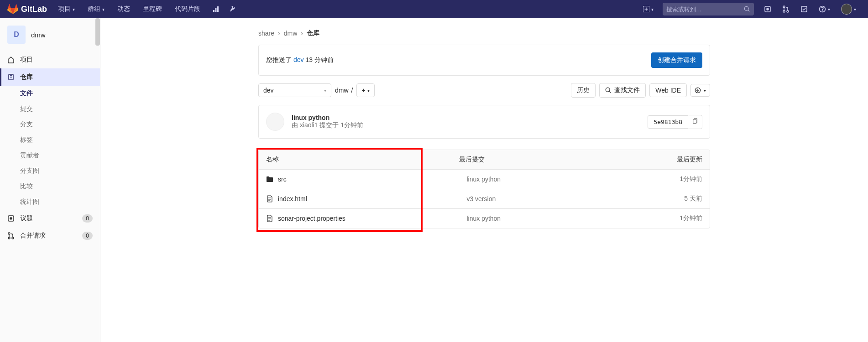 The height and width of the screenshot is (342, 868). What do you see at coordinates (50, 187) in the screenshot?
I see `sidebar-sub-compare: 比较` at bounding box center [50, 187].